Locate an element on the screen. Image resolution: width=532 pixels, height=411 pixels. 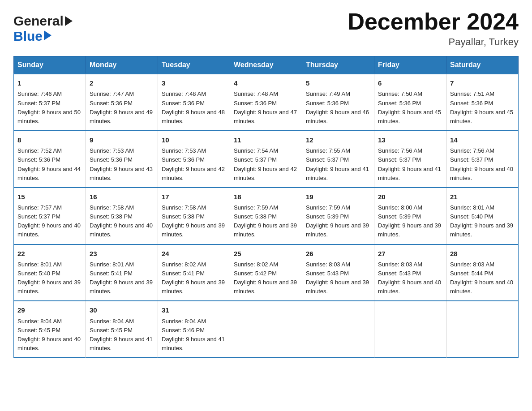
day-number: 21 is located at coordinates (482, 197).